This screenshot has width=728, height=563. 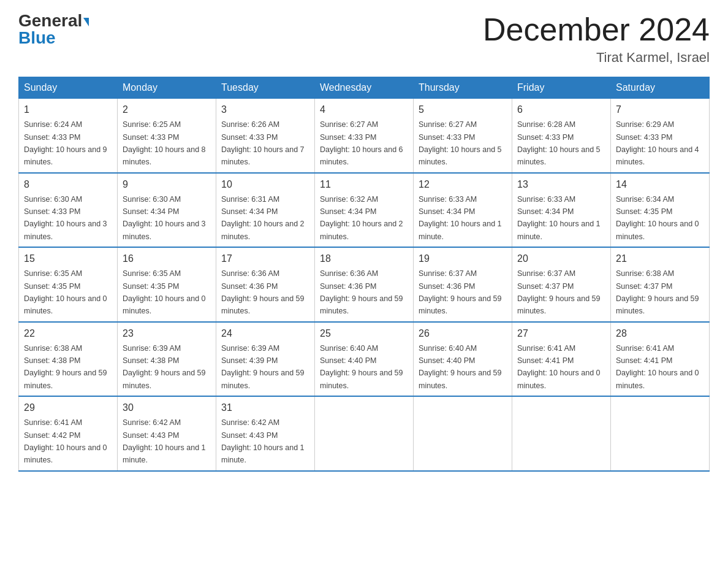 What do you see at coordinates (167, 334) in the screenshot?
I see `day-number: 23` at bounding box center [167, 334].